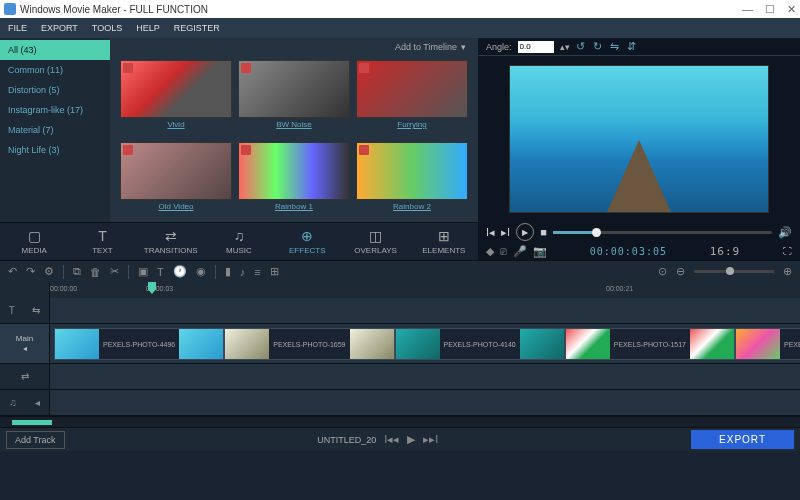 The width and height of the screenshot is (800, 500). Describe the element at coordinates (36, 310) in the screenshot. I see `link-icon: ⇆` at that location.